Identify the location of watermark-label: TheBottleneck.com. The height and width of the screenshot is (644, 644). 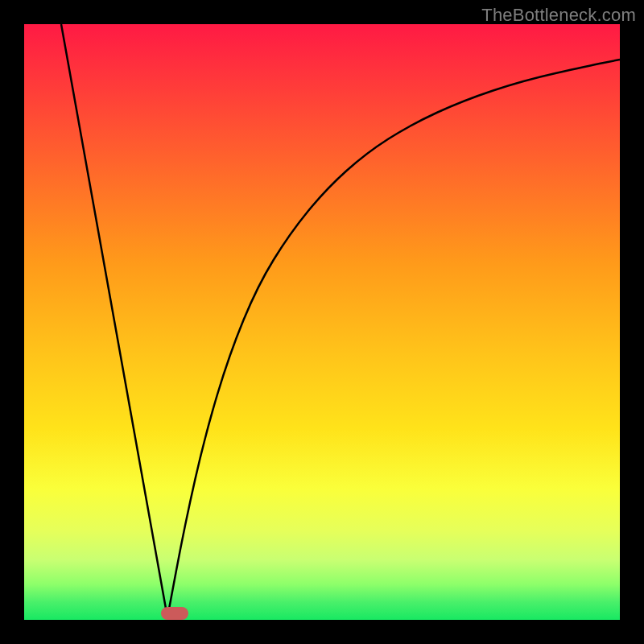
(559, 15).